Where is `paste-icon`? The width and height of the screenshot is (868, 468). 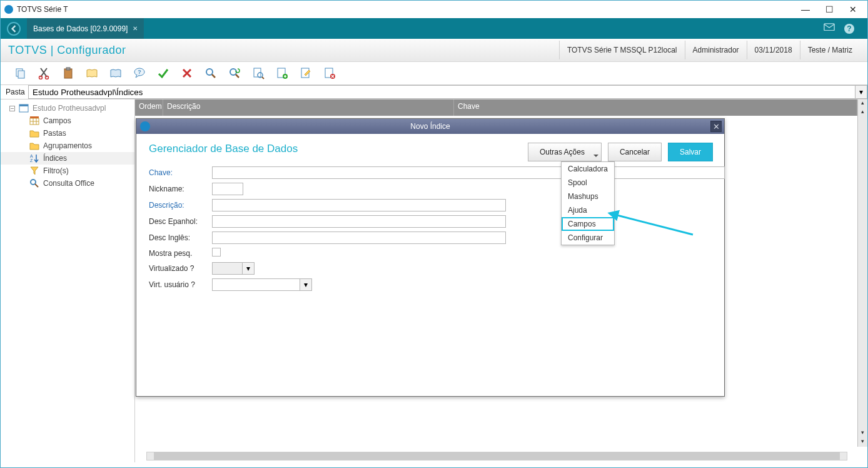 paste-icon is located at coordinates (68, 73).